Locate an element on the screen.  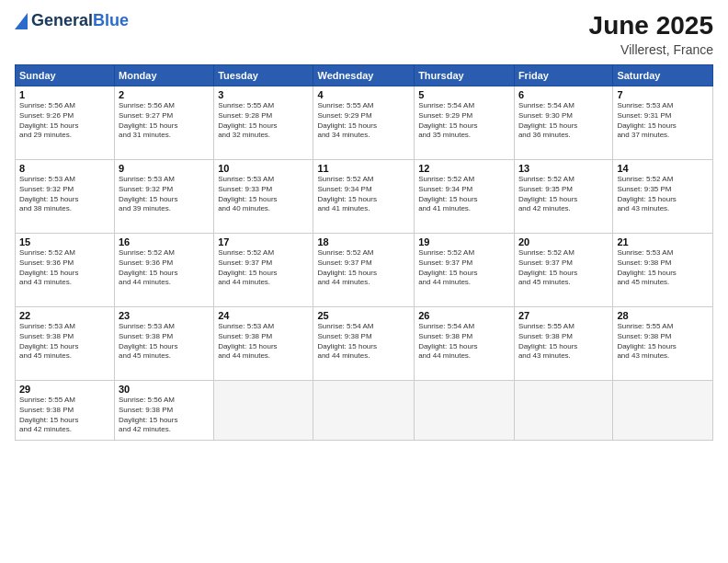
table-row: 27Sunrise: 5:55 AM Sunset: 9:38 PM Dayli… is located at coordinates (563, 344).